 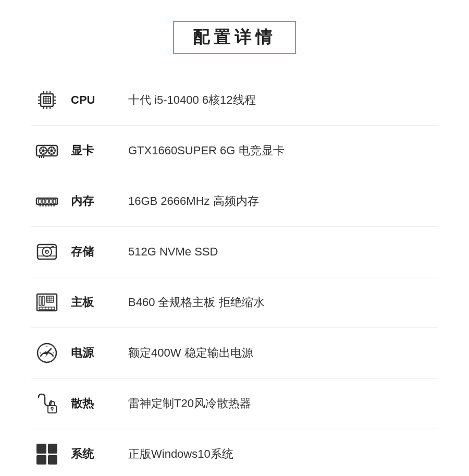 I want to click on cpu-icon, so click(x=47, y=100).